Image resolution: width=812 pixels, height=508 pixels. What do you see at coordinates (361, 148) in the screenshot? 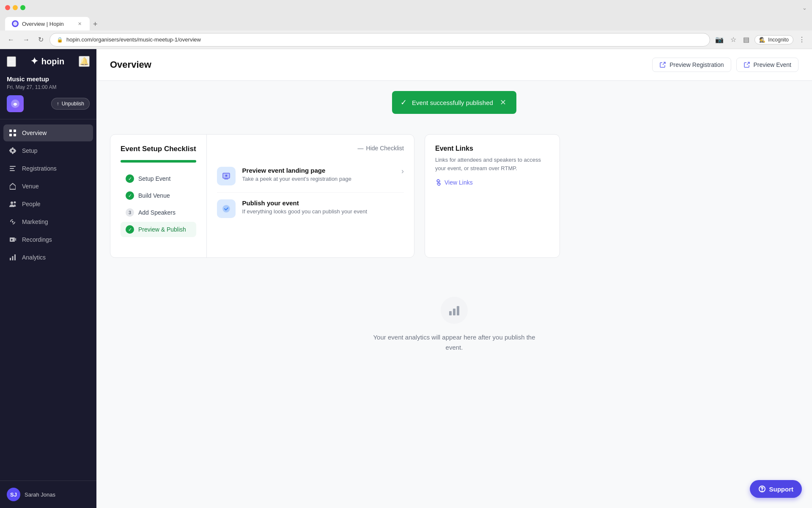
I see `minus-icon: —` at bounding box center [361, 148].